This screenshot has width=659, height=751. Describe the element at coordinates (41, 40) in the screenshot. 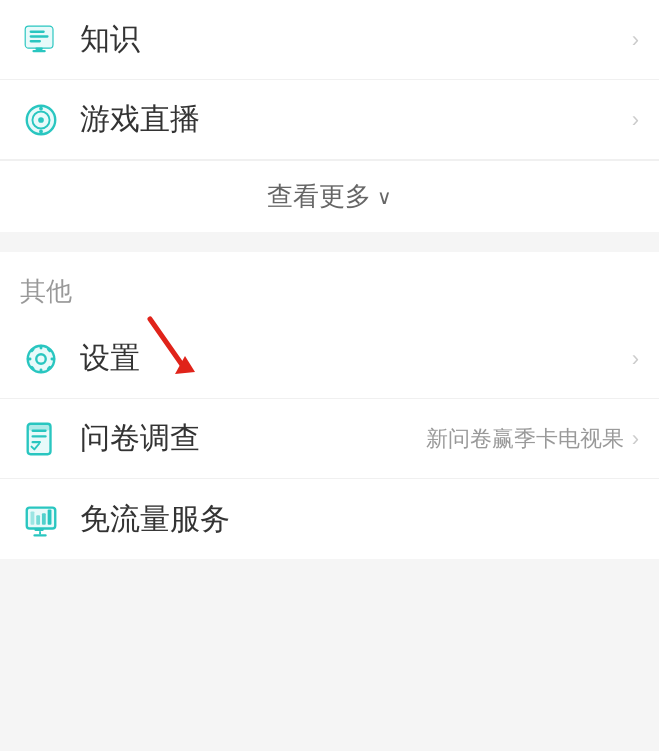

I see `knowledge-icon-wrapper` at that location.